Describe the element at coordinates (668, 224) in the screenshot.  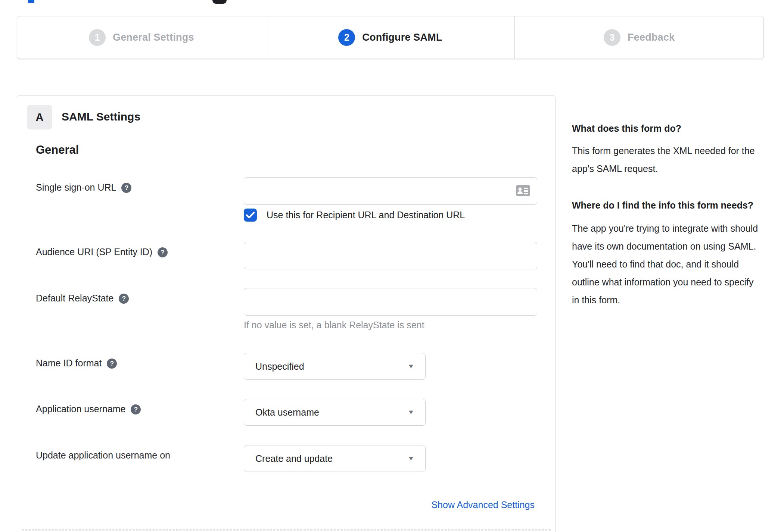
I see `help-sidebar: What does this form do? This form genera…` at that location.